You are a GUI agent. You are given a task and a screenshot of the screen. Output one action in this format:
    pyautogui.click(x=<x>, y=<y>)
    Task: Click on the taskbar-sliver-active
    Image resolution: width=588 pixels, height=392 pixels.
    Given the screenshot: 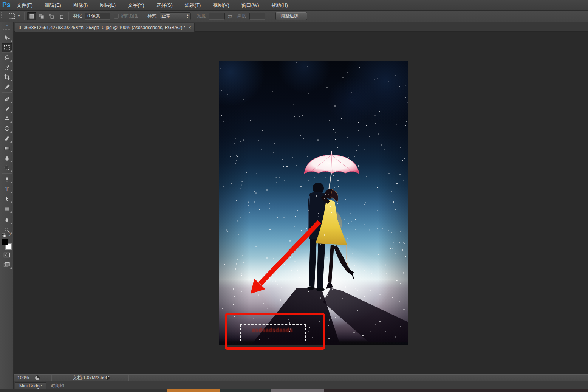 What is the action you would take?
    pyautogui.click(x=193, y=390)
    